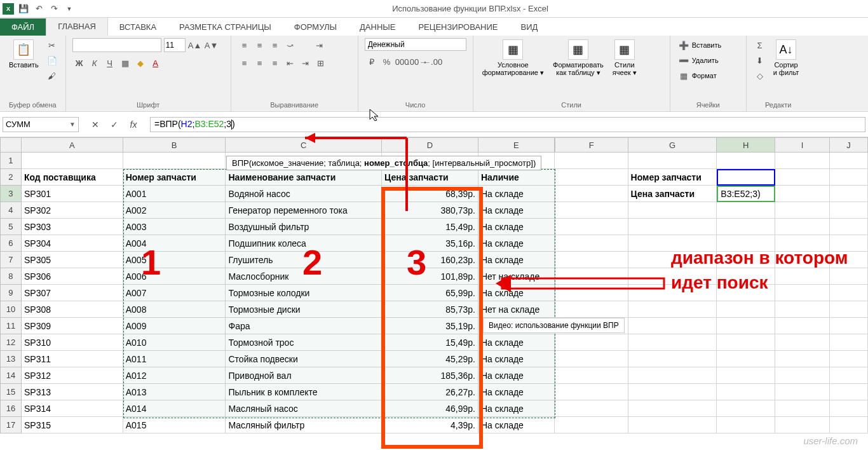 This screenshot has height=450, width=868. What do you see at coordinates (72, 243) in the screenshot?
I see `cell: SP304` at bounding box center [72, 243].